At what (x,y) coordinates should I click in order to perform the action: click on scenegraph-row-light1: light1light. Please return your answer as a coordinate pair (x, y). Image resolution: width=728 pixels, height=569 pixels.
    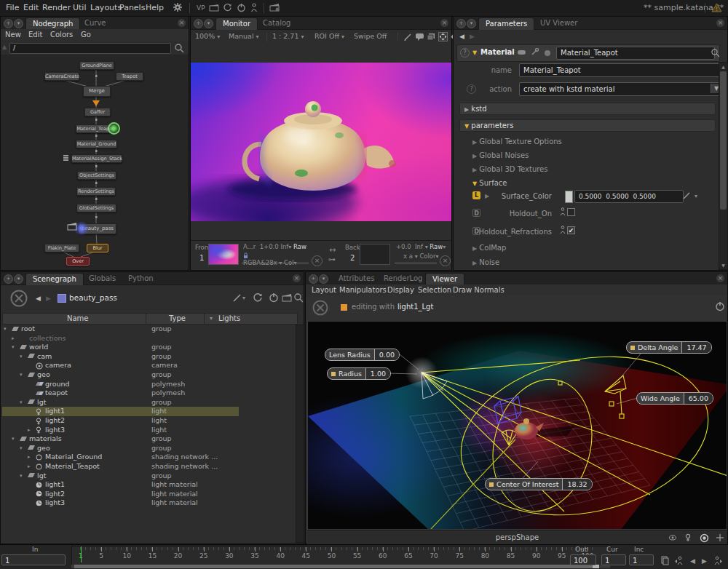
    Looking at the image, I should click on (121, 412).